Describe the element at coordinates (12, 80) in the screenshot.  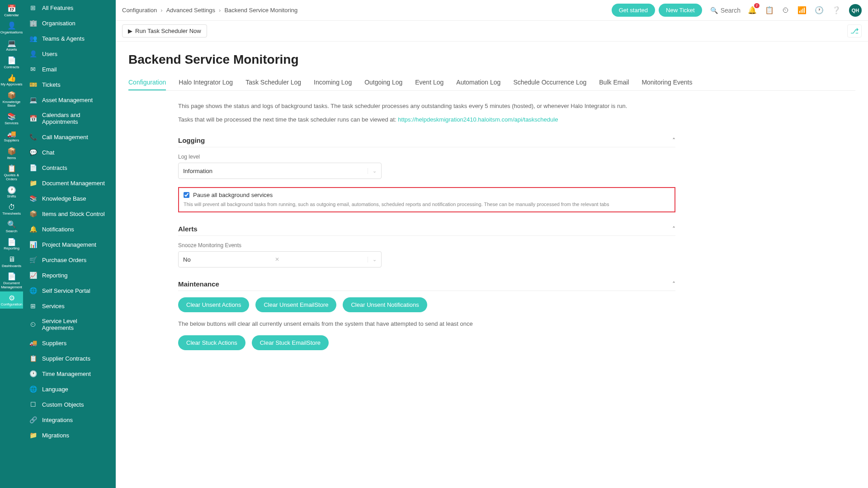
I see `icon-sidebar-item: 👍My Approvals` at that location.